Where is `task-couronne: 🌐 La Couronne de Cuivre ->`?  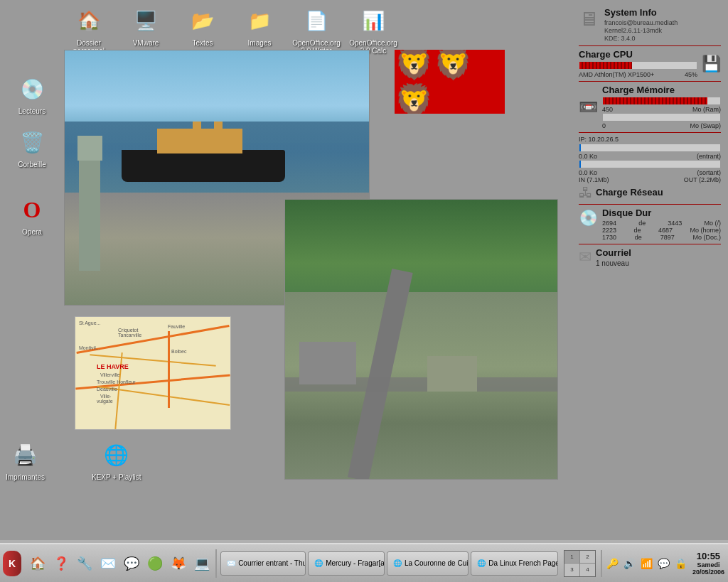
task-couronne: 🌐 La Couronne de Cuivre -> is located at coordinates (428, 564).